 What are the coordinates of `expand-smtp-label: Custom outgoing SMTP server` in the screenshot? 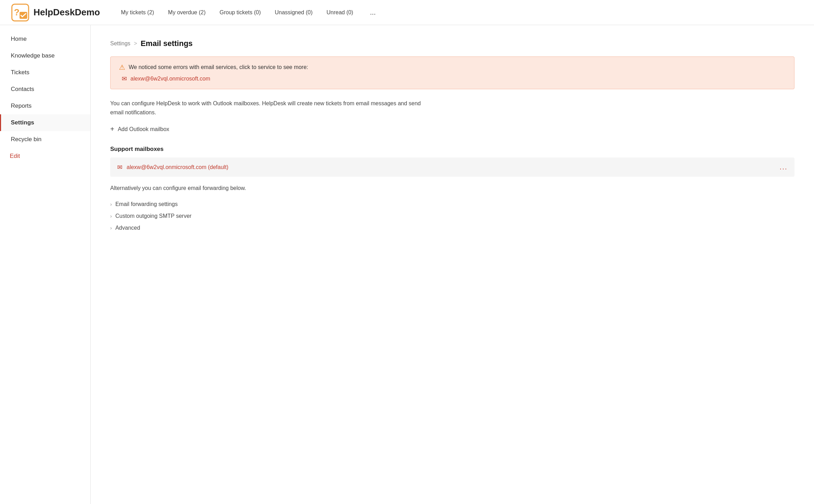 It's located at (153, 216).